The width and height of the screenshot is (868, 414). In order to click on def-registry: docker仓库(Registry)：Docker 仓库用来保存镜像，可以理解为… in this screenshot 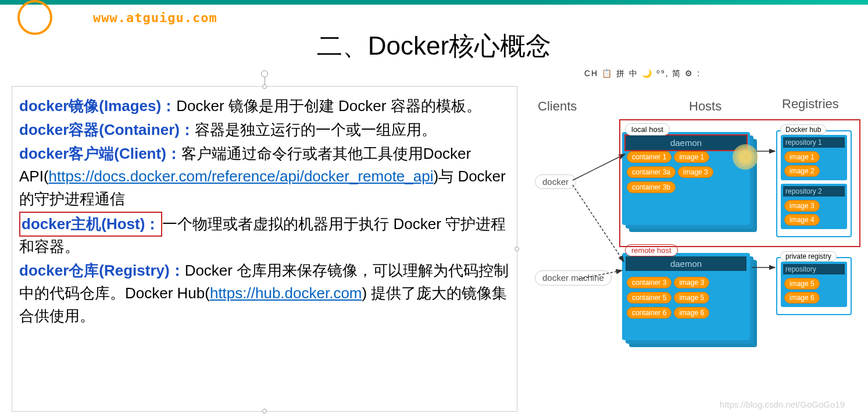, I will do `click(265, 293)`.